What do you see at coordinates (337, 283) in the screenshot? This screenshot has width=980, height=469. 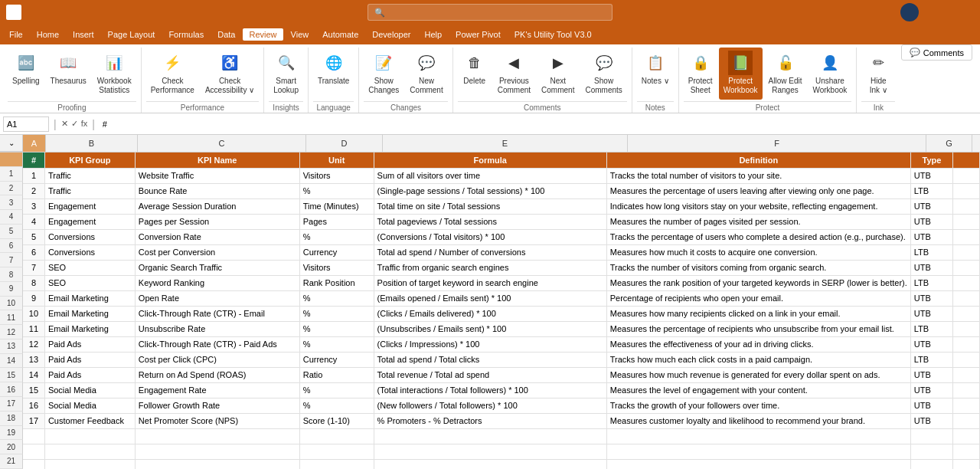 I see `cell: Rank Position` at bounding box center [337, 283].